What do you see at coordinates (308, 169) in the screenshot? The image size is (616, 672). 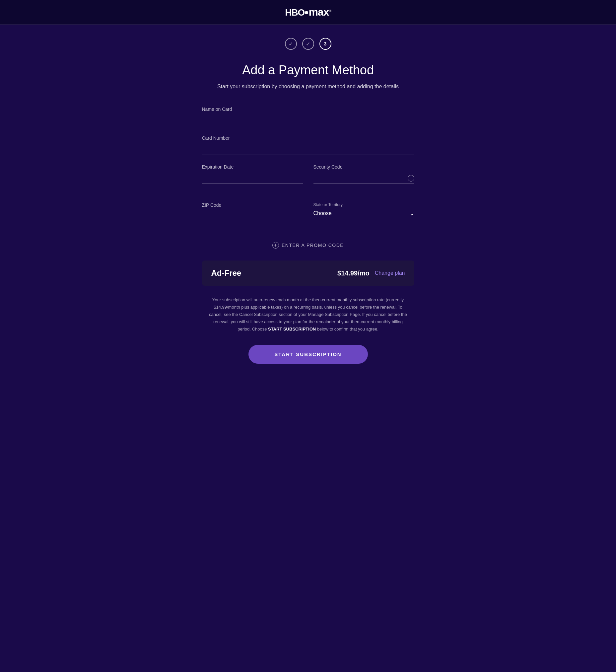 I see `payment-form: Name on Card Card Number Expiration Date…` at bounding box center [308, 169].